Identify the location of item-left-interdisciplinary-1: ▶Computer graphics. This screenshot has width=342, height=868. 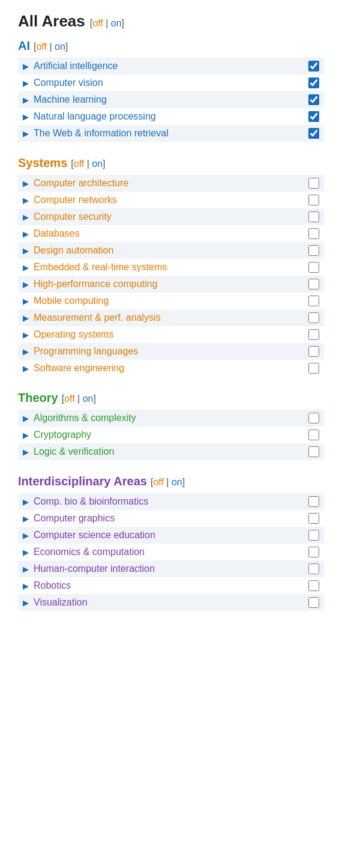
(68, 518).